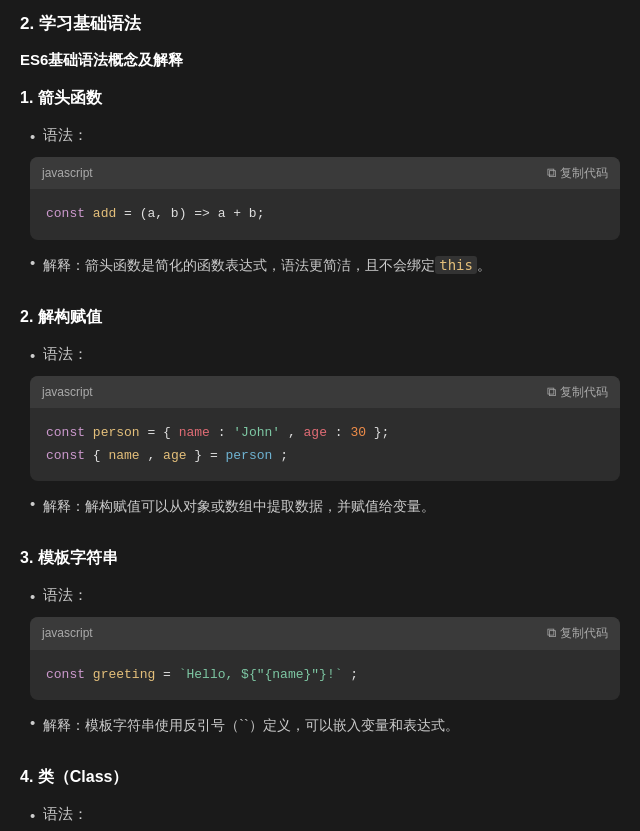 This screenshot has width=640, height=831. Describe the element at coordinates (578, 634) in the screenshot. I see `copy-button-3: ⧉ 复制代码` at that location.